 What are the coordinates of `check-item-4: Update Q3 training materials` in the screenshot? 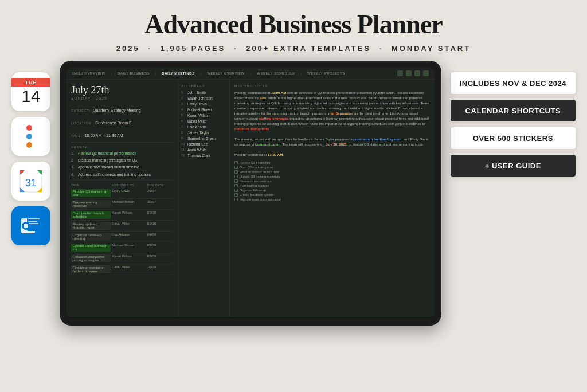 It's located at (332, 177).